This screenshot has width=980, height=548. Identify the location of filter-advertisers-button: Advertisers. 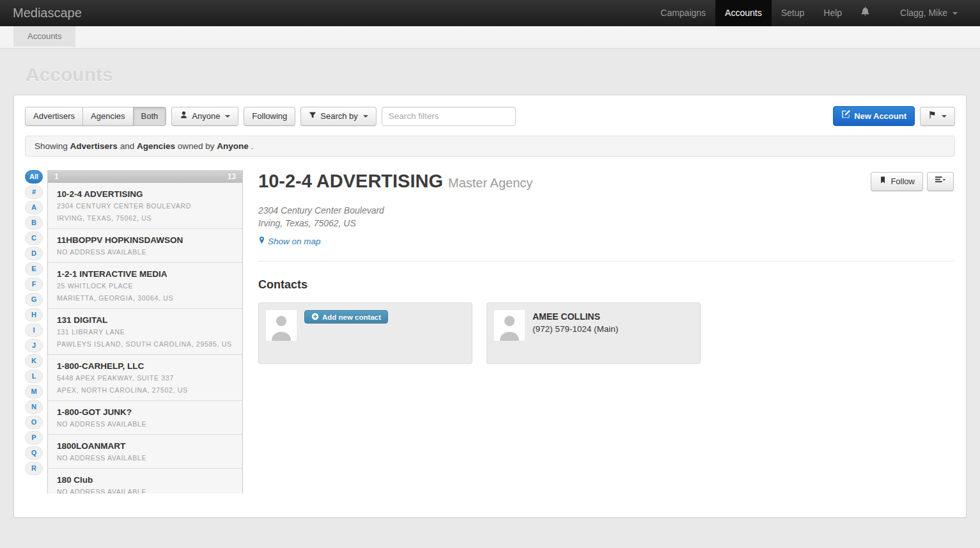
(54, 116).